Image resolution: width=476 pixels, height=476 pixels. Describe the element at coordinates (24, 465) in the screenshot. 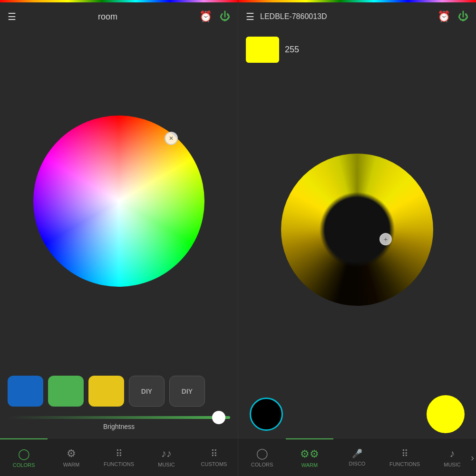

I see `colors-label-left: COLORS` at that location.